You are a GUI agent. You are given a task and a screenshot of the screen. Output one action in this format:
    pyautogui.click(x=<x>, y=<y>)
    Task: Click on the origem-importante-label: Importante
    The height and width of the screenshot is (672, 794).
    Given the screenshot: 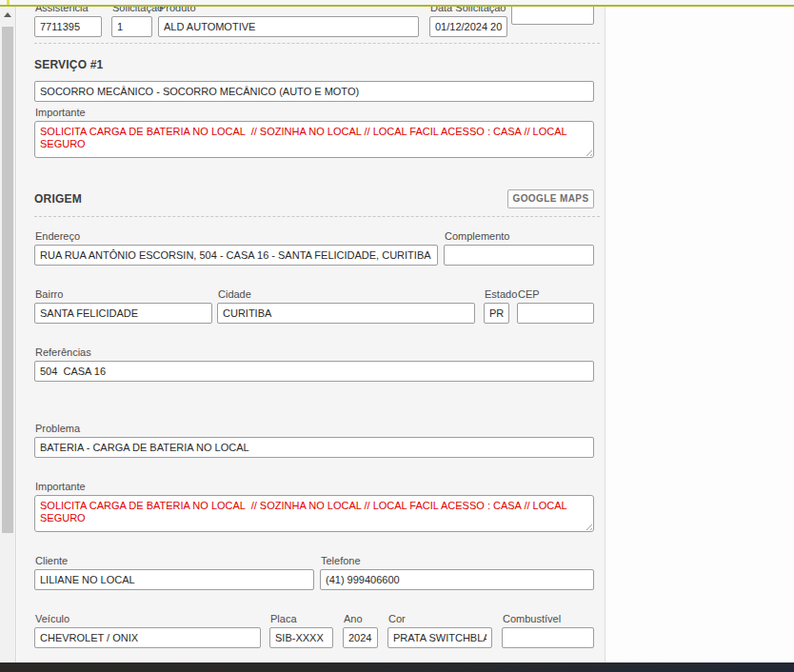 What is the action you would take?
    pyautogui.click(x=314, y=487)
    